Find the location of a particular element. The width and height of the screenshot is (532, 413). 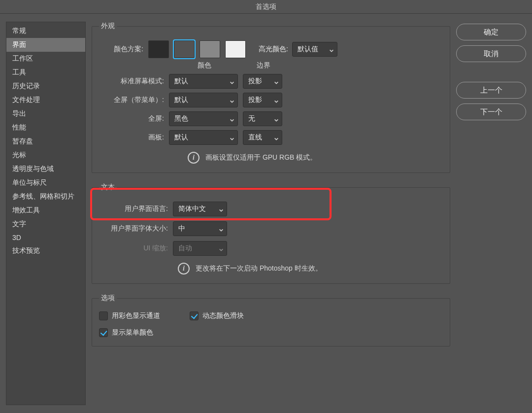

highlight-color-value: 默认值 is located at coordinates (308, 49).